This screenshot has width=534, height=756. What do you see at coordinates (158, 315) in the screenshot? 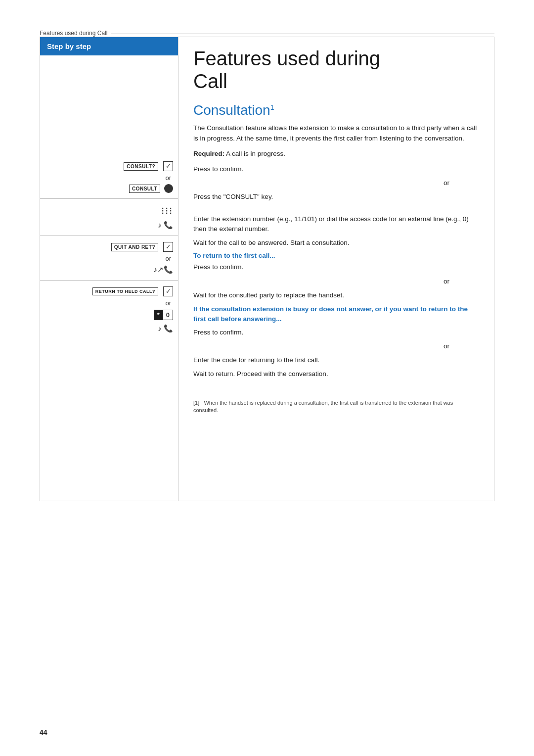
I see `star-key: *` at bounding box center [158, 315].